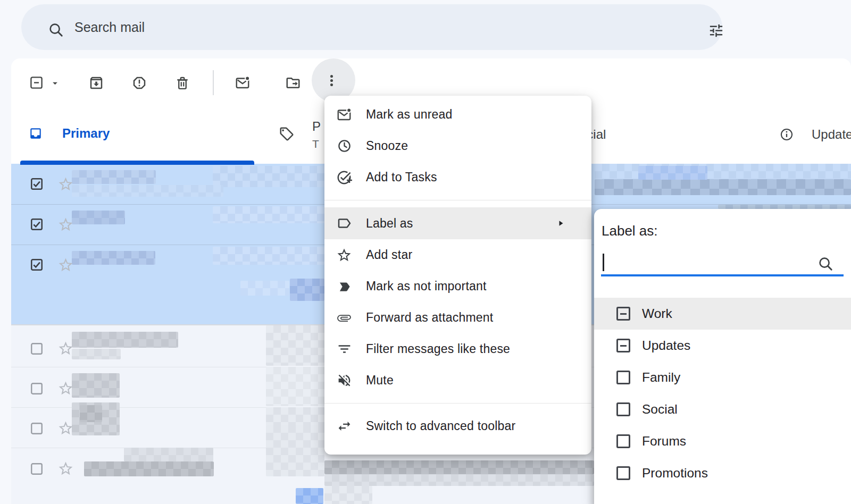 The height and width of the screenshot is (504, 851). What do you see at coordinates (787, 135) in the screenshot?
I see `info-icon` at bounding box center [787, 135].